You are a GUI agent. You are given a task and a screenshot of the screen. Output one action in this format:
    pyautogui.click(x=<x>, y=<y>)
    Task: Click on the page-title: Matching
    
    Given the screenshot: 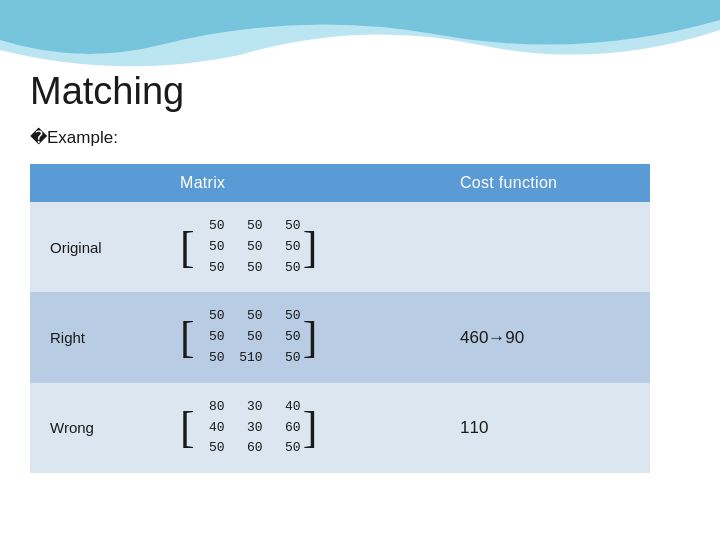 What is the action you would take?
    pyautogui.click(x=360, y=92)
    